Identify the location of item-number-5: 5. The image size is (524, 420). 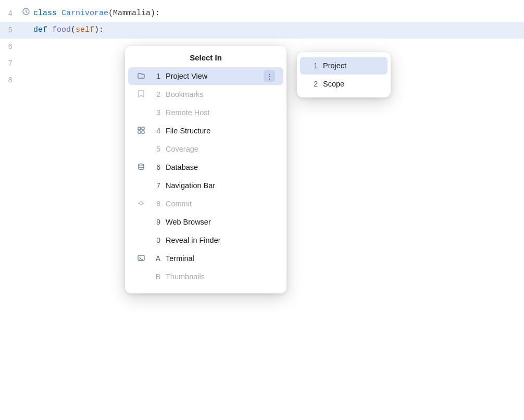
(155, 149).